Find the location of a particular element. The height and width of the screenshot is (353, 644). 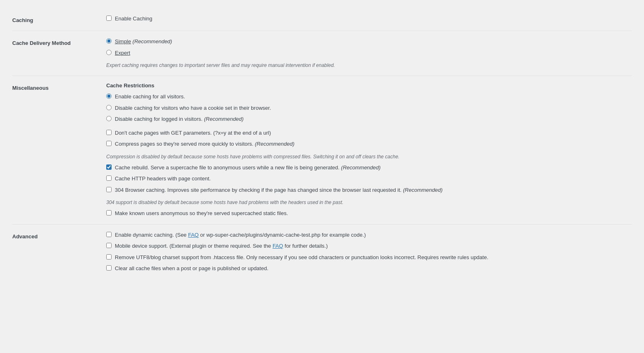

compress-hint: Compression is disabled by default becau… is located at coordinates (369, 157).